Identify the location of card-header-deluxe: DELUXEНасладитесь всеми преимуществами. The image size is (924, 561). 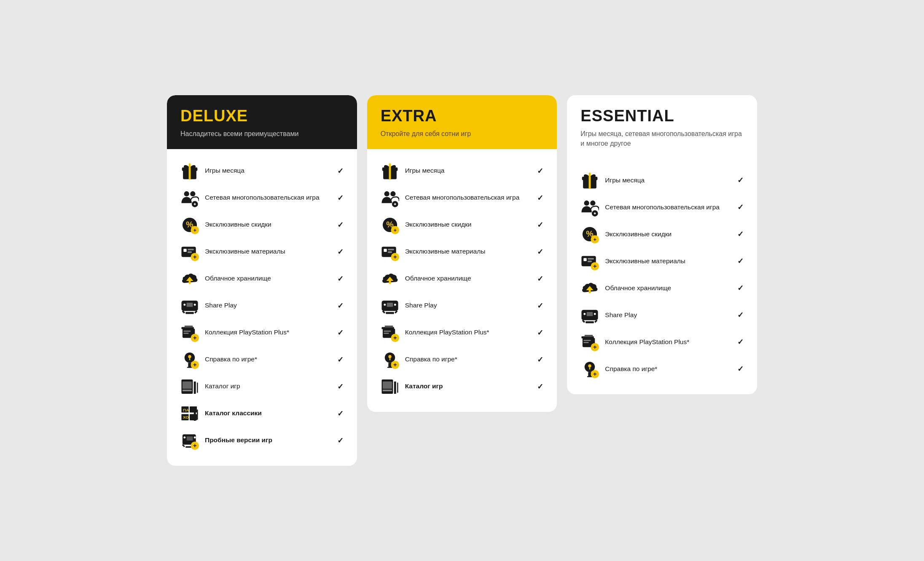
(262, 122).